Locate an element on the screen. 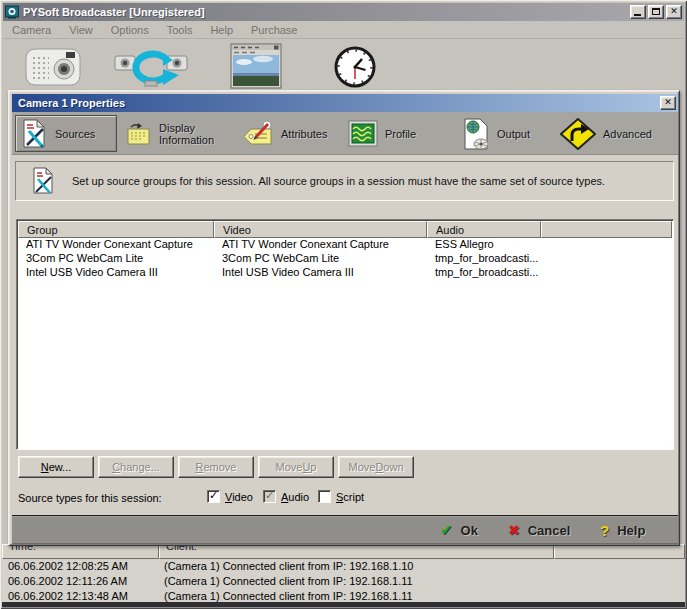 The image size is (687, 609). table-header: Group Video Audio is located at coordinates (345, 230).